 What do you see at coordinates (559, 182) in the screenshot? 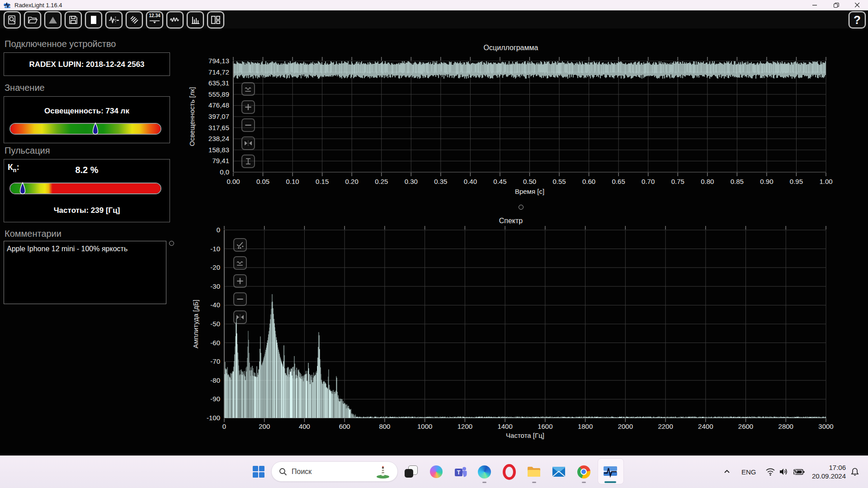
I see `svg-text: 0.55` at bounding box center [559, 182].